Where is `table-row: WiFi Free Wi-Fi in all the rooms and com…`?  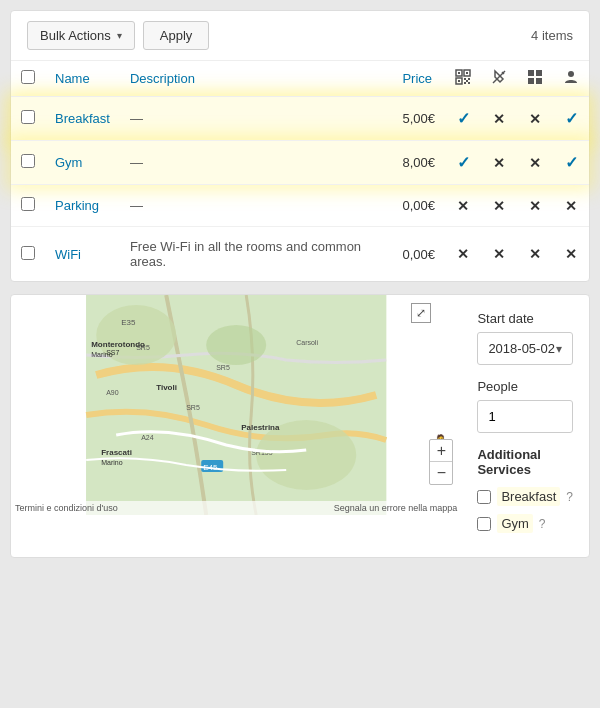
table-row: WiFi Free Wi-Fi in all the rooms and com… is located at coordinates (300, 254).